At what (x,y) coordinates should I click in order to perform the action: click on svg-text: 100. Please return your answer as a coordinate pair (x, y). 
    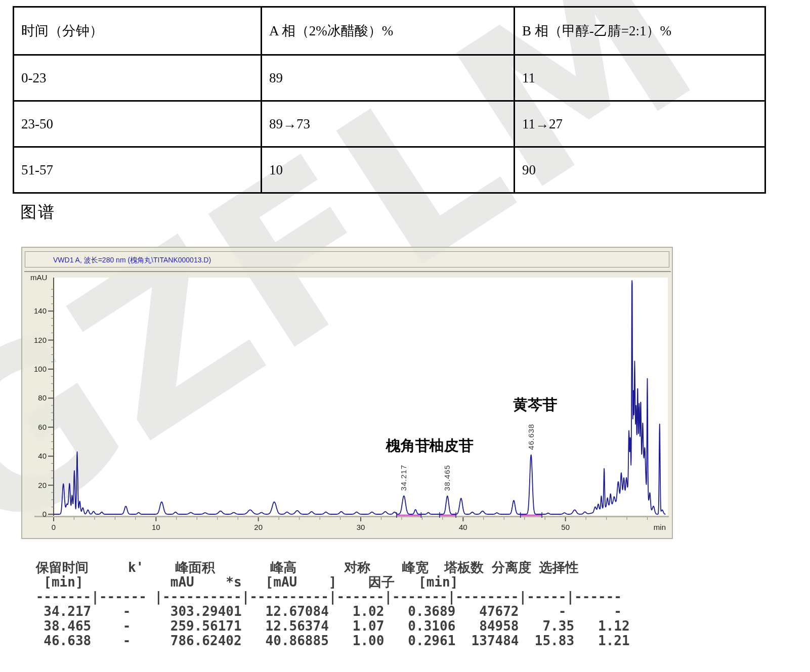
    Looking at the image, I should click on (40, 369).